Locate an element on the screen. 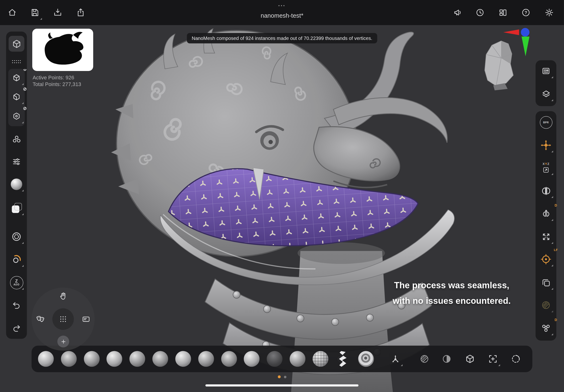  expand-button is located at coordinates (546, 237).